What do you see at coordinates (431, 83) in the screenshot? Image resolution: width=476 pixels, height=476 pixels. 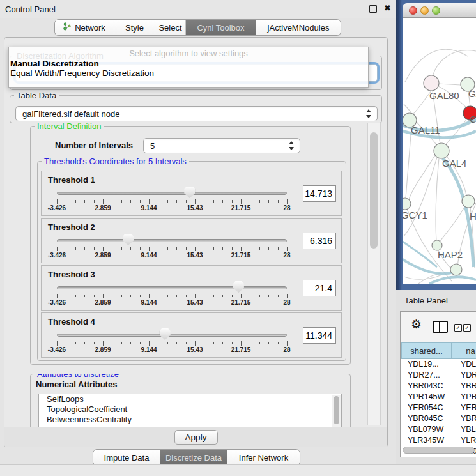 I see `GAL80-node` at bounding box center [431, 83].